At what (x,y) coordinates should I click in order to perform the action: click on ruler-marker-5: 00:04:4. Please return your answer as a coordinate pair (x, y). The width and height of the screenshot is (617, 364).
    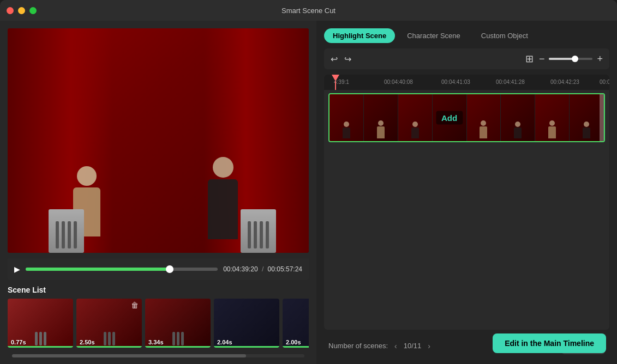
    Looking at the image, I should click on (604, 82).